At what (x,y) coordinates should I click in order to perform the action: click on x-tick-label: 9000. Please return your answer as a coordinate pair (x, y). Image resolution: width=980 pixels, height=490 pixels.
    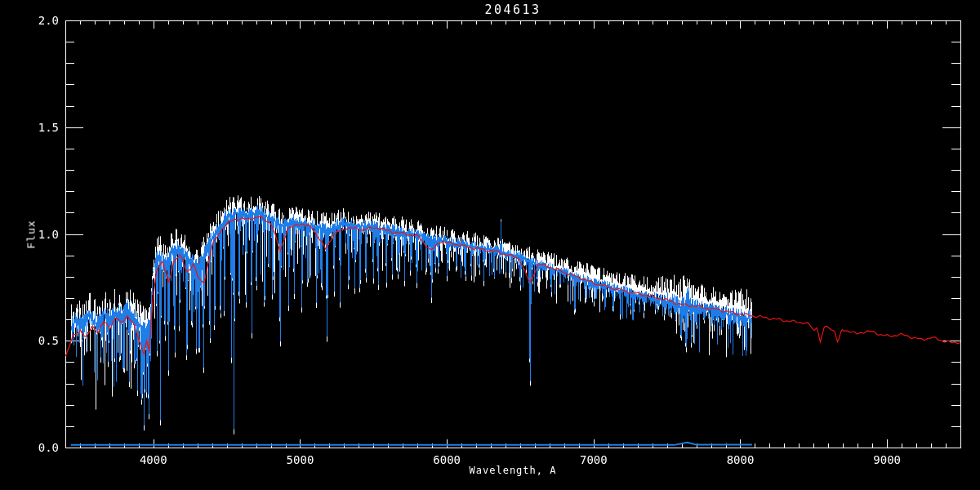
    Looking at the image, I should click on (887, 460).